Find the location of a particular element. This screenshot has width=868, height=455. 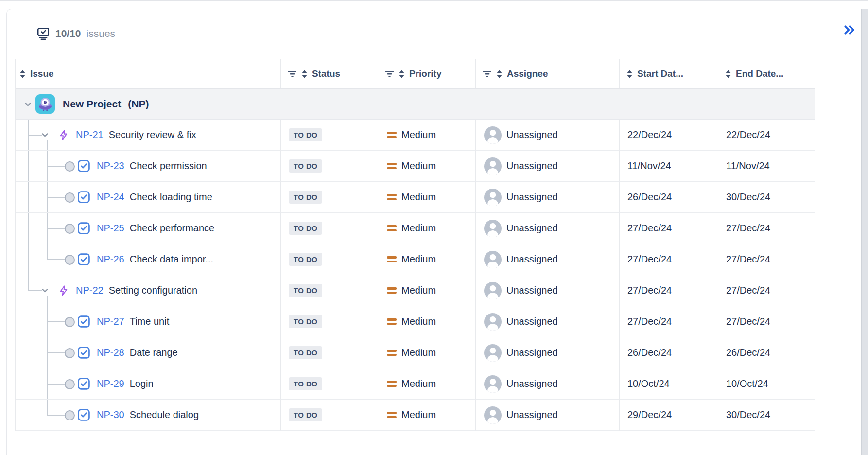

issue-key-link: NP-23 is located at coordinates (111, 166).